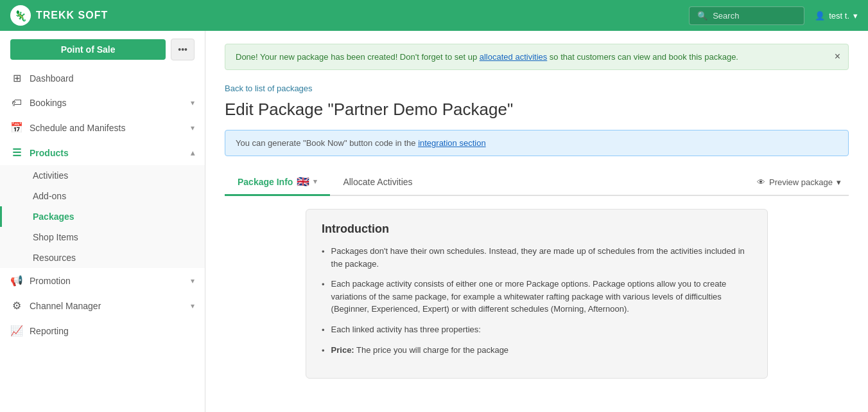 This screenshot has height=412, width=868. What do you see at coordinates (773, 15) in the screenshot?
I see `navbar-right: 🔍 Search 👤 test t. ▾` at bounding box center [773, 15].